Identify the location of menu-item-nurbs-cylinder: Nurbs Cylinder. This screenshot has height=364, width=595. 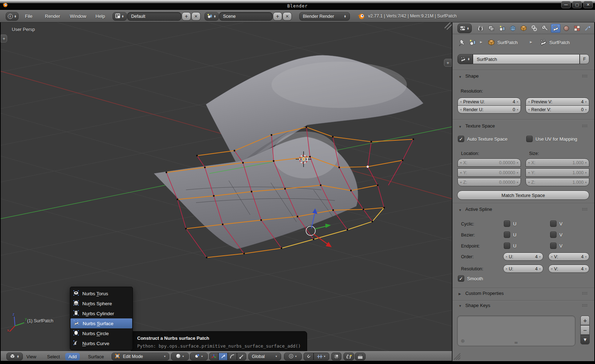
(101, 313).